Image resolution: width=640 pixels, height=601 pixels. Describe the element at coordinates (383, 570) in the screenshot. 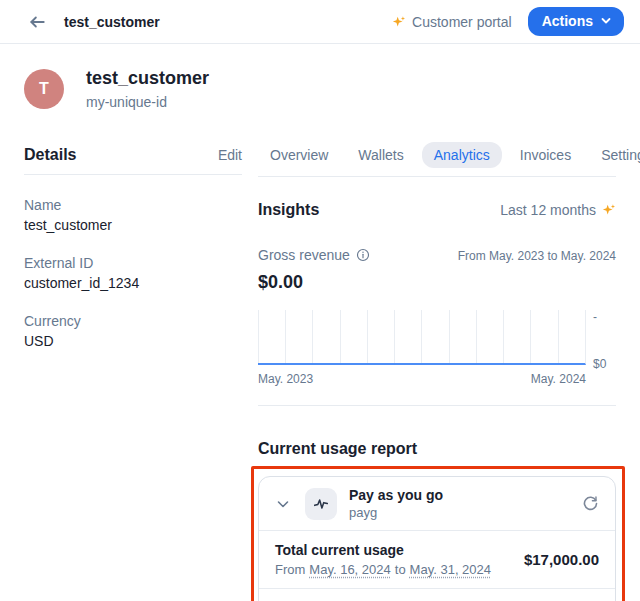

I see `usage-period: From May. 16, 2024 to May. 31, 2024` at that location.